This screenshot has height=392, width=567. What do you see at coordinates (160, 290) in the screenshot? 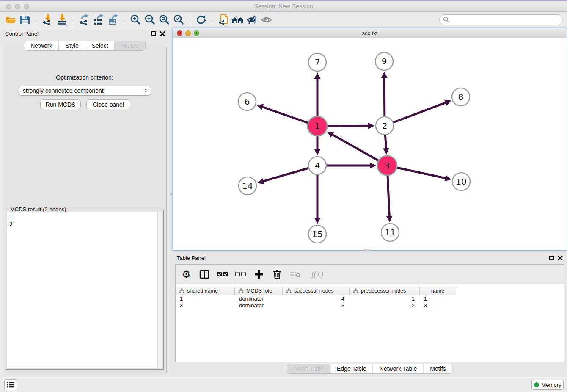
I see `result-scrollbar` at bounding box center [160, 290].